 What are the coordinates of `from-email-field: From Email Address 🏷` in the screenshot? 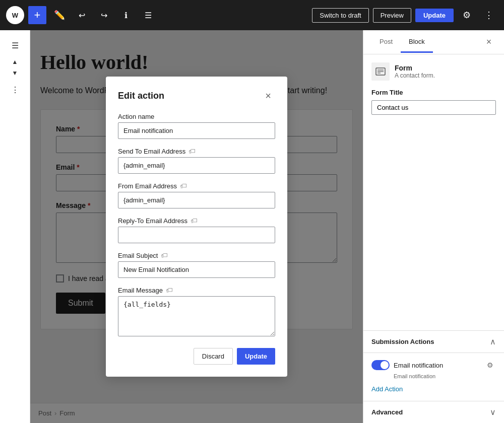 It's located at (197, 195).